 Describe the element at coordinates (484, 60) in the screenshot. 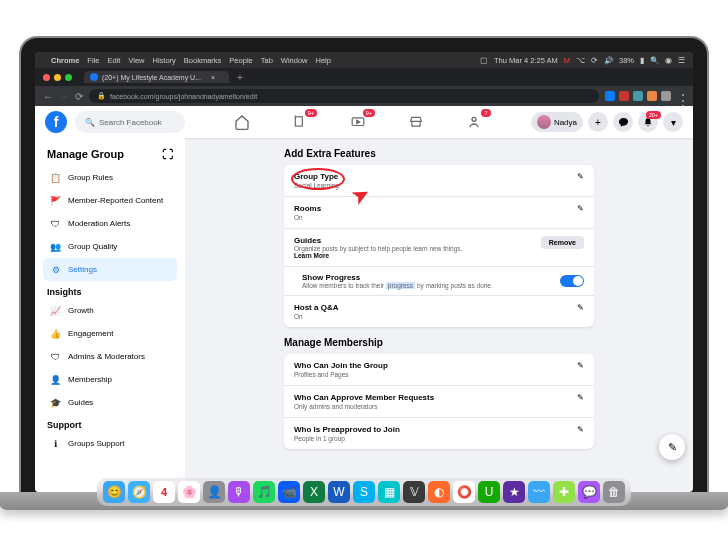

I see `airplay-icon: ▢` at that location.